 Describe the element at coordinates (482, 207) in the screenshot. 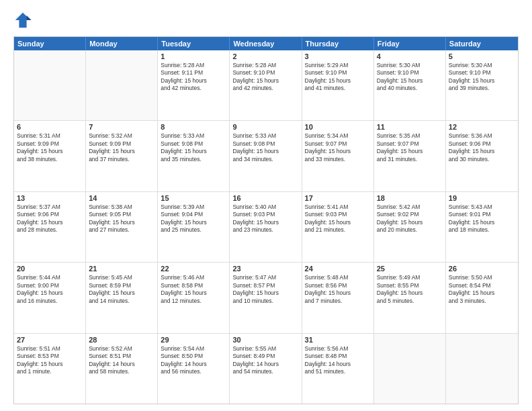

I see `cell-line: Sunrise: 5:43 AM` at that location.